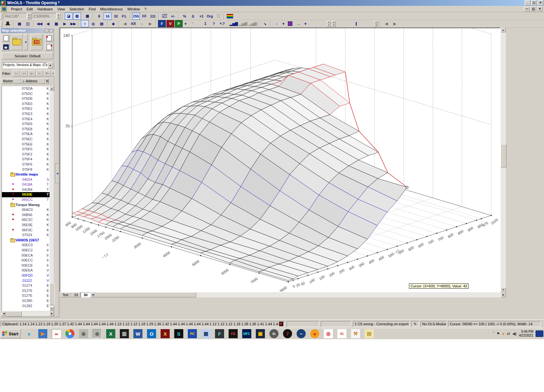 This screenshot has height=392, width=544. What do you see at coordinates (205, 24) in the screenshot?
I see `auto-import-button: ↧` at bounding box center [205, 24].